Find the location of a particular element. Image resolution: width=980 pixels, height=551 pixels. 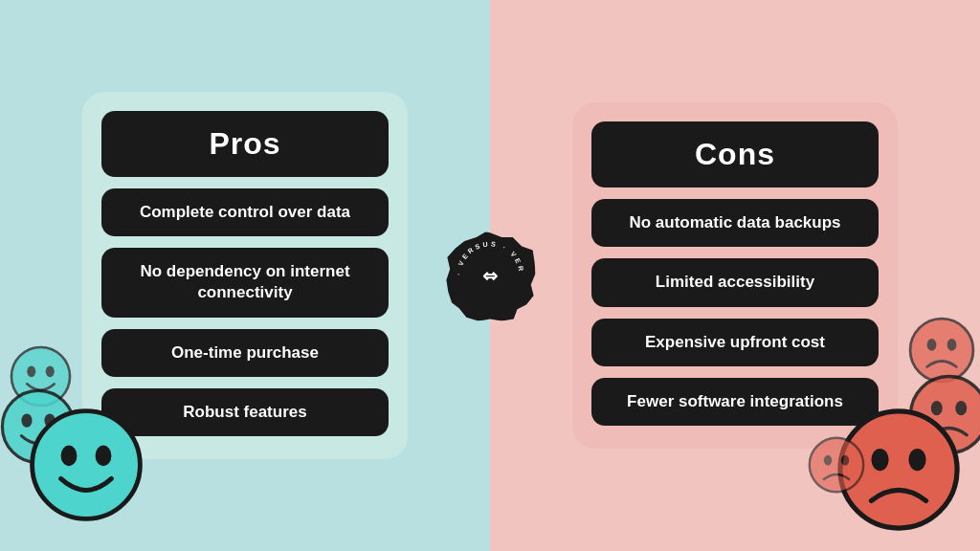

cons-header: Cons is located at coordinates (735, 155).